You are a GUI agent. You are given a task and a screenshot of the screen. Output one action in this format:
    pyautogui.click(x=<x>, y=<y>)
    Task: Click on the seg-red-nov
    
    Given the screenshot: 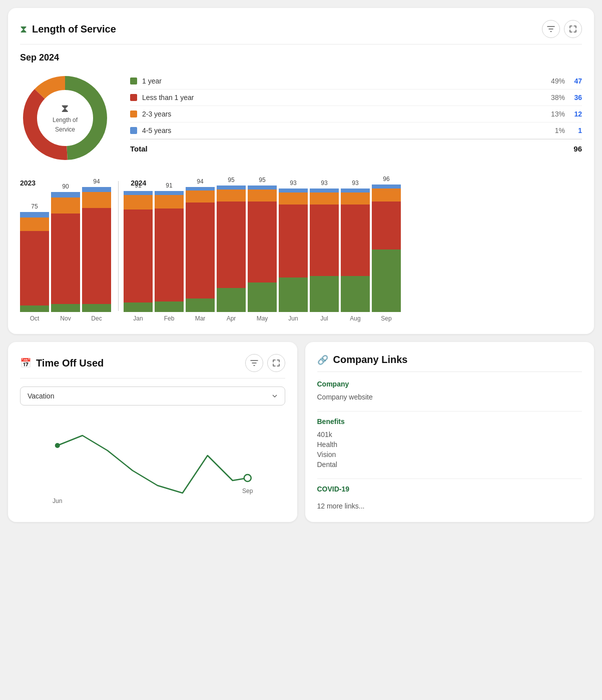 What is the action you would take?
    pyautogui.click(x=66, y=259)
    